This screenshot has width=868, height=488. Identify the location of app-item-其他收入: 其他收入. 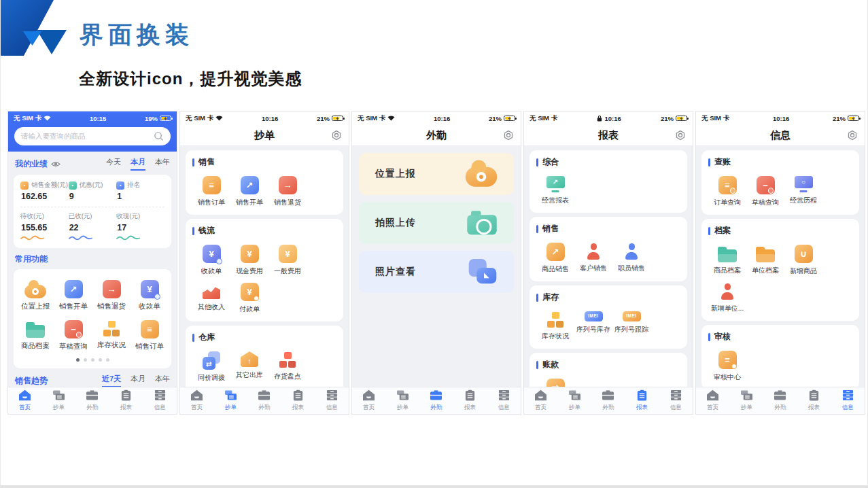
(211, 296).